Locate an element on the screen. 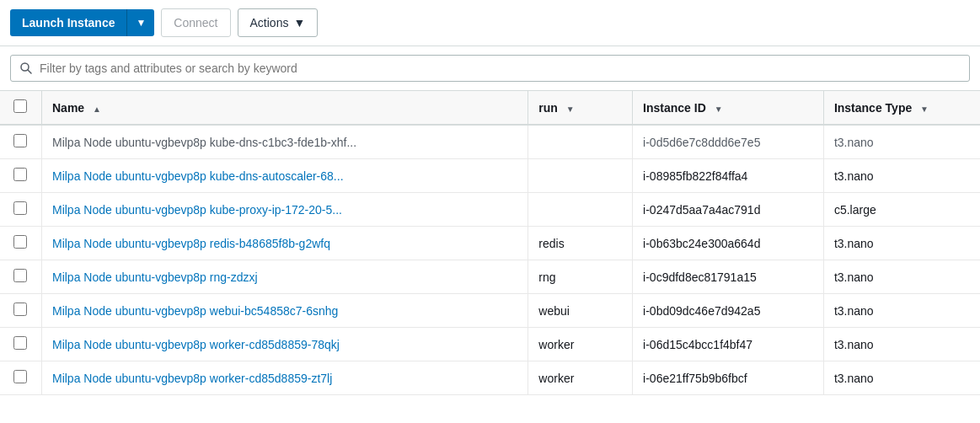 The width and height of the screenshot is (980, 423). search-input is located at coordinates (501, 68).